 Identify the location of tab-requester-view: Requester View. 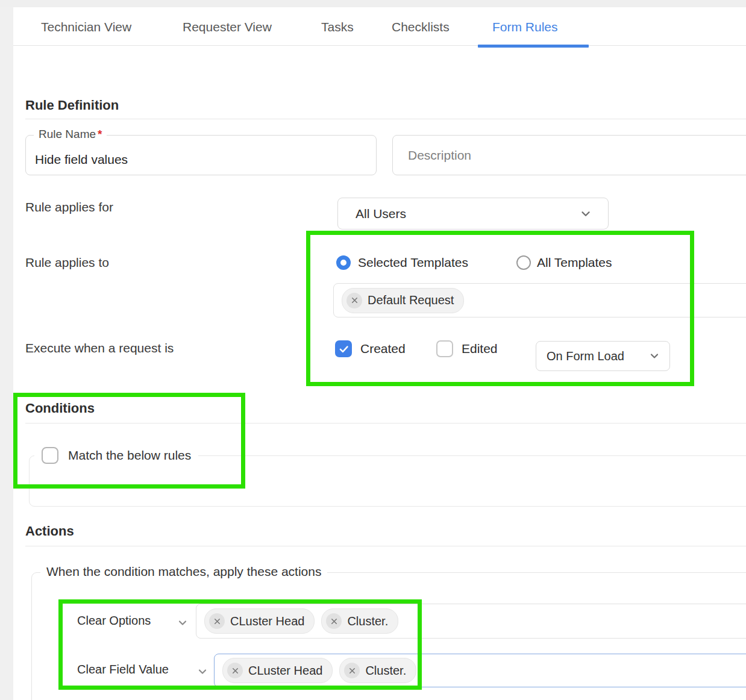
(227, 27).